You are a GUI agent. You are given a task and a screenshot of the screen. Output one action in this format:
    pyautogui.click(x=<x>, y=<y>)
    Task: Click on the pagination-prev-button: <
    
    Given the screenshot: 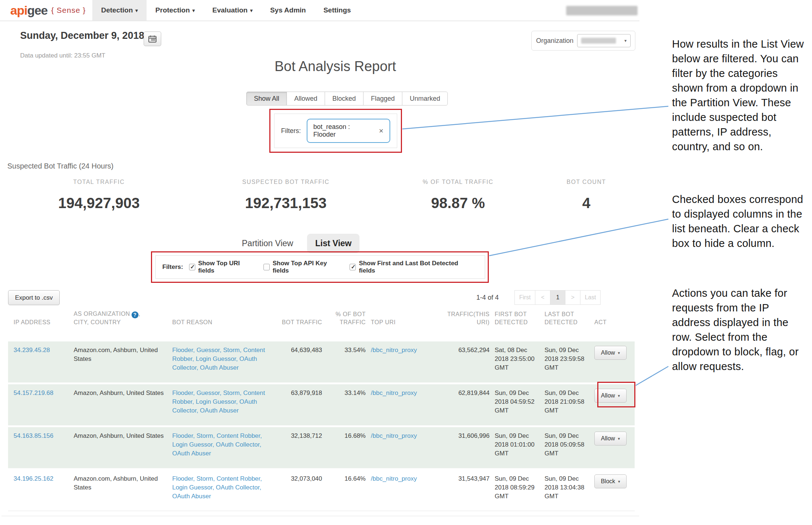 What is the action you would take?
    pyautogui.click(x=543, y=297)
    